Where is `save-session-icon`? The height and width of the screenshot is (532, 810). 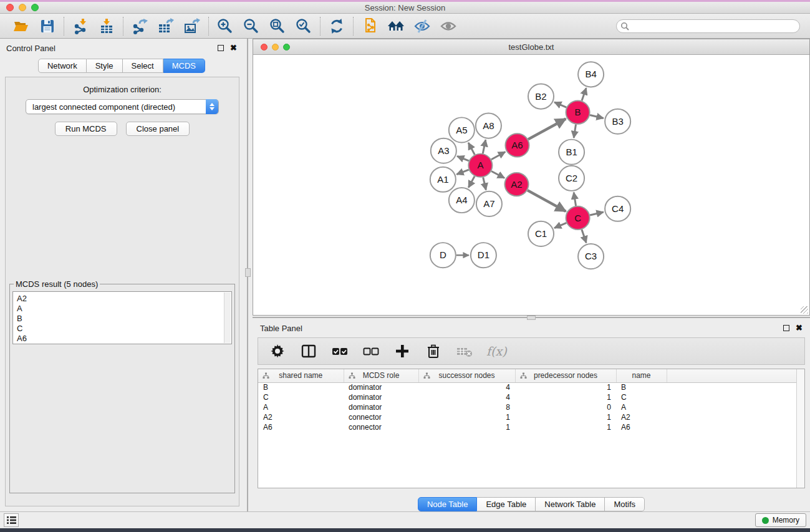 save-session-icon is located at coordinates (47, 26).